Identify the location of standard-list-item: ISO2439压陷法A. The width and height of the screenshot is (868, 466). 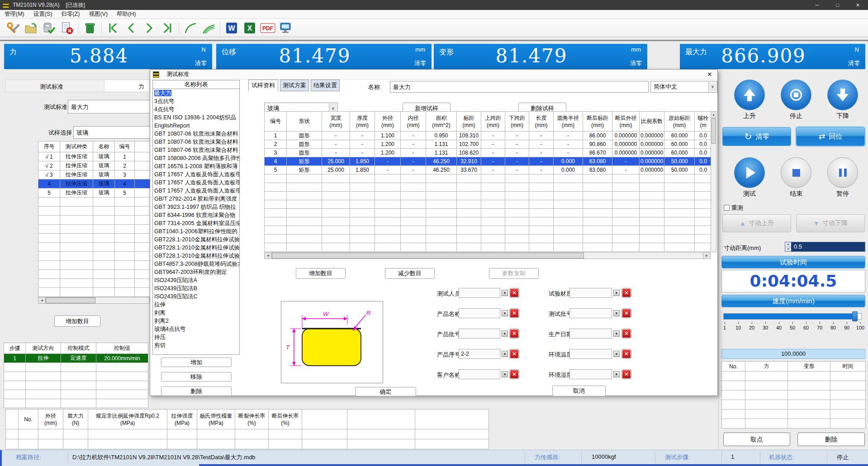
(196, 280).